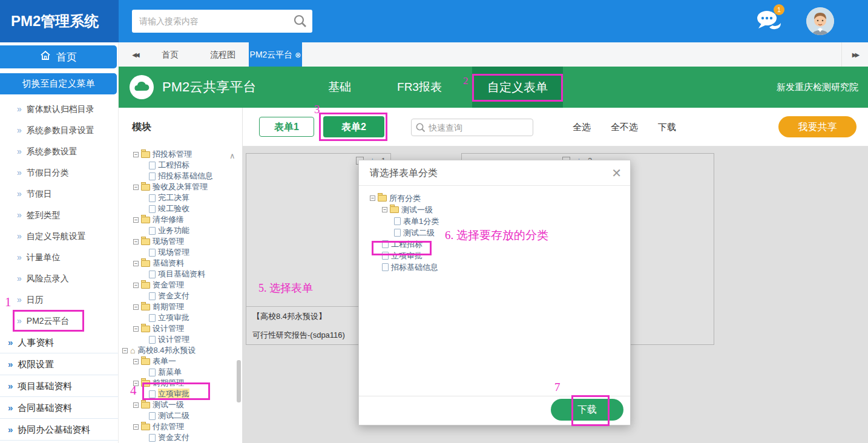 This screenshot has width=868, height=443. Describe the element at coordinates (59, 364) in the screenshot. I see `sidebar-section-item: »权限设置` at that location.